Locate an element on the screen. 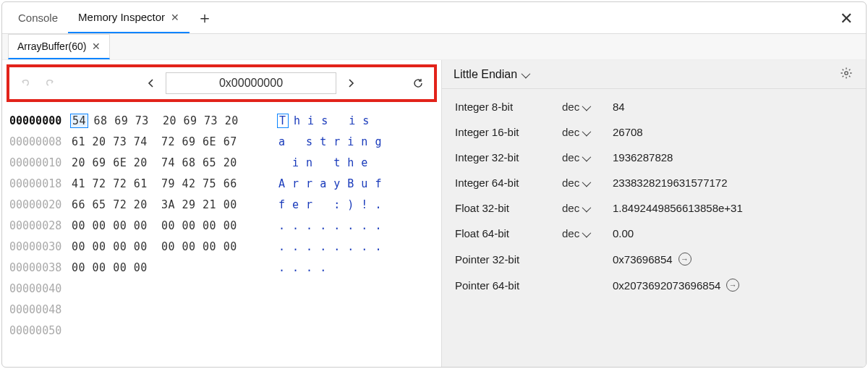  hex-bytes: 41 72 72 61 79 42 75 66 is located at coordinates (175, 184).